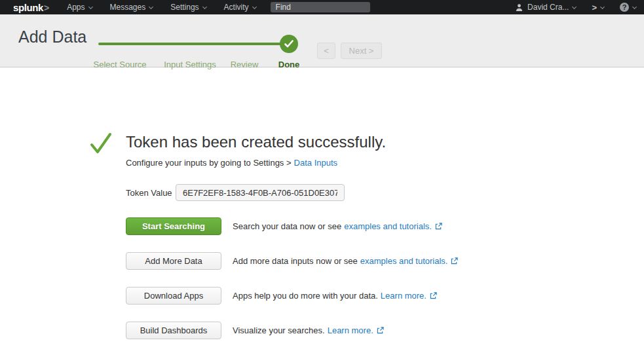 The width and height of the screenshot is (644, 353). What do you see at coordinates (290, 64) in the screenshot?
I see `wizard-step-done: Done` at bounding box center [290, 64].